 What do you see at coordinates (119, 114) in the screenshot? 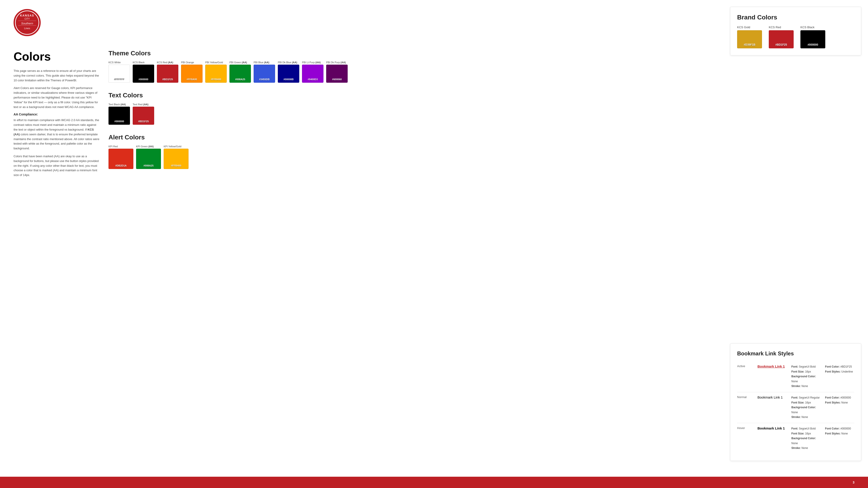
I see `text-swatch-black: Text Black (AA) #000000` at bounding box center [119, 114].